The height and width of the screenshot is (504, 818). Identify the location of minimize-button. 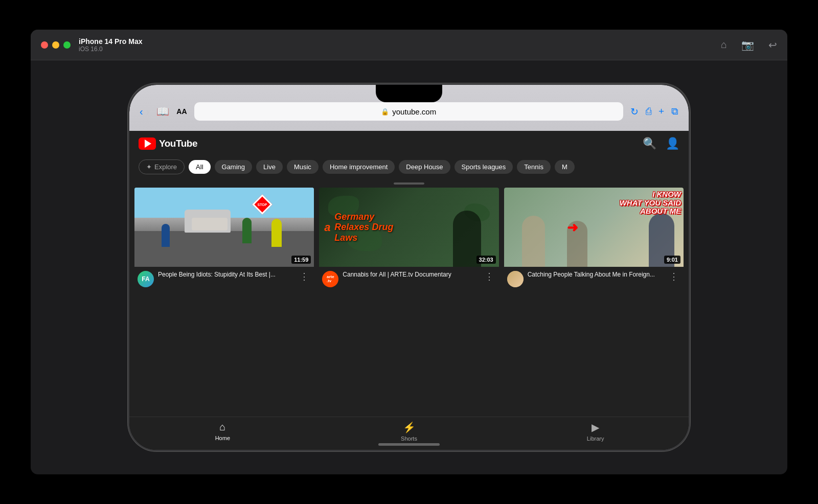
(56, 45).